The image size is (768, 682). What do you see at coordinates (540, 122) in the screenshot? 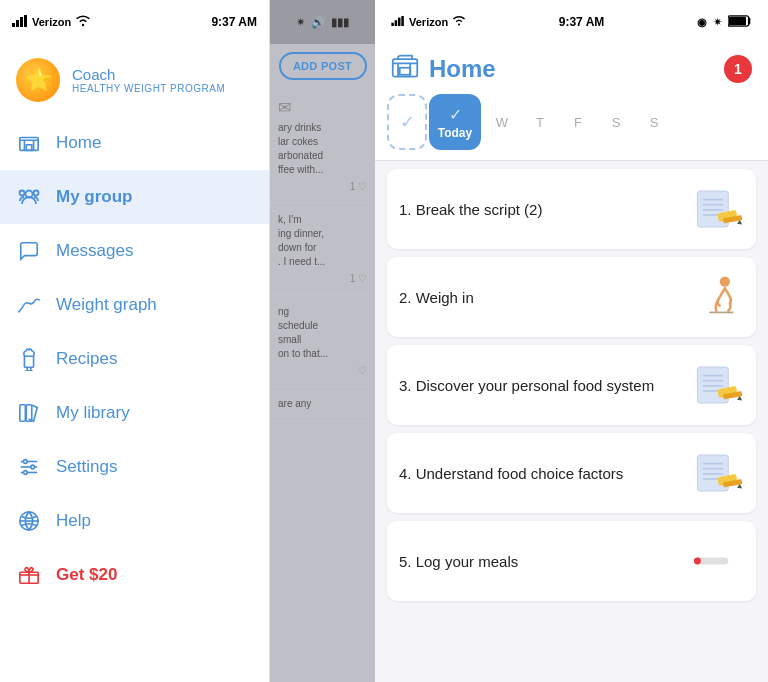
I see `tab-t: T` at bounding box center [540, 122].